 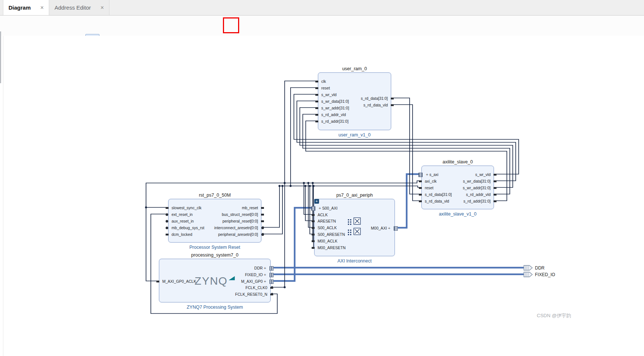 What do you see at coordinates (261, 268) in the screenshot?
I see `port-ddr: DDR+` at bounding box center [261, 268].